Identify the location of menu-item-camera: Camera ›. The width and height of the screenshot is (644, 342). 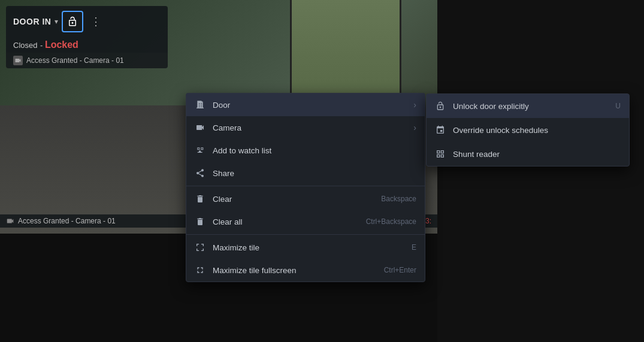
(306, 128).